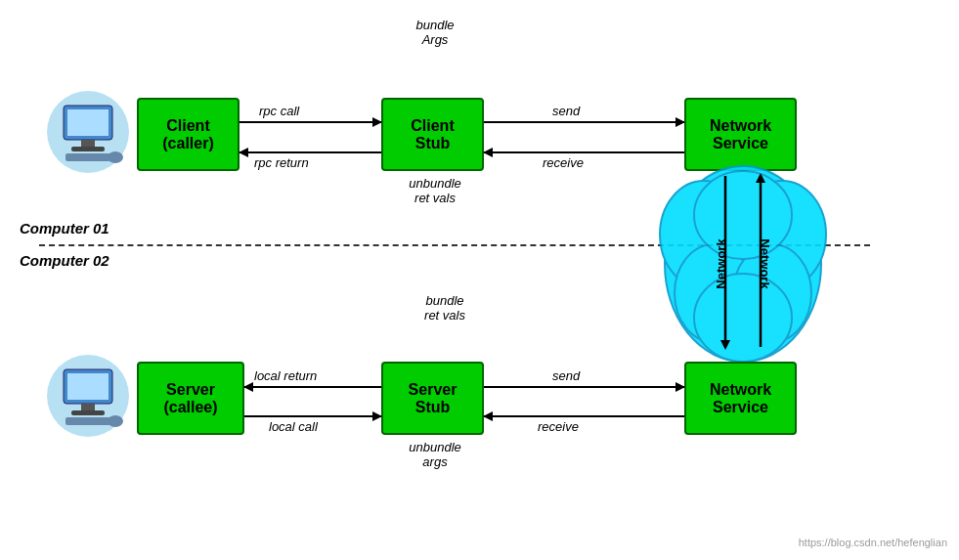 The image size is (959, 560). Describe the element at coordinates (445, 308) in the screenshot. I see `bundle-ret-vals-label: bundleret vals` at that location.